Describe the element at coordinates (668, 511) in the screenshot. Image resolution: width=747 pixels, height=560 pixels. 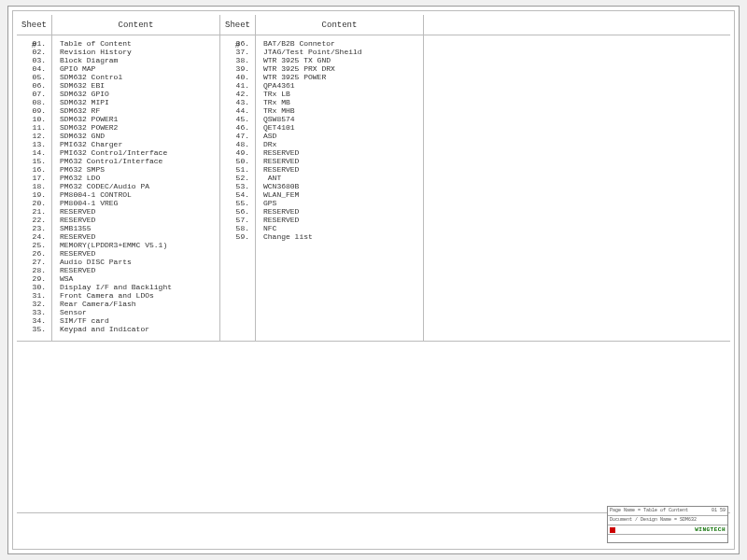
I see `tb-row-1: Page Name = Table of Content 01 59` at that location.